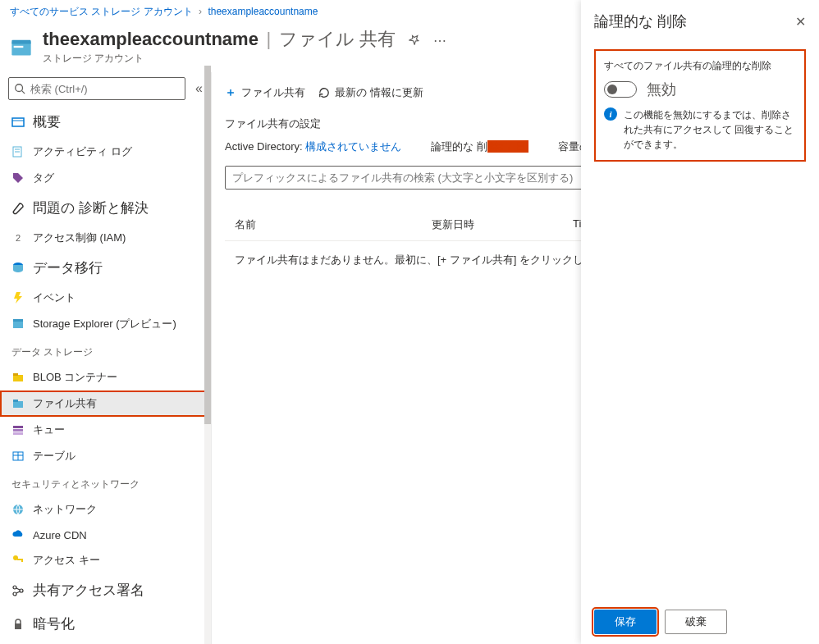 The height and width of the screenshot is (644, 819). I want to click on iam-prefix: 2, so click(18, 238).